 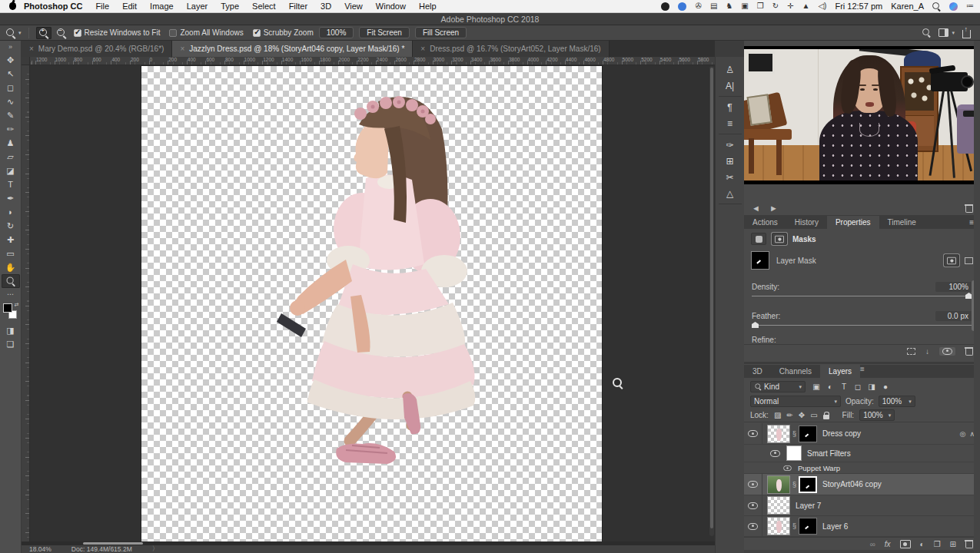 What do you see at coordinates (862, 469) in the screenshot?
I see `layer-row-puppet-warp: Puppet Warp` at bounding box center [862, 469].